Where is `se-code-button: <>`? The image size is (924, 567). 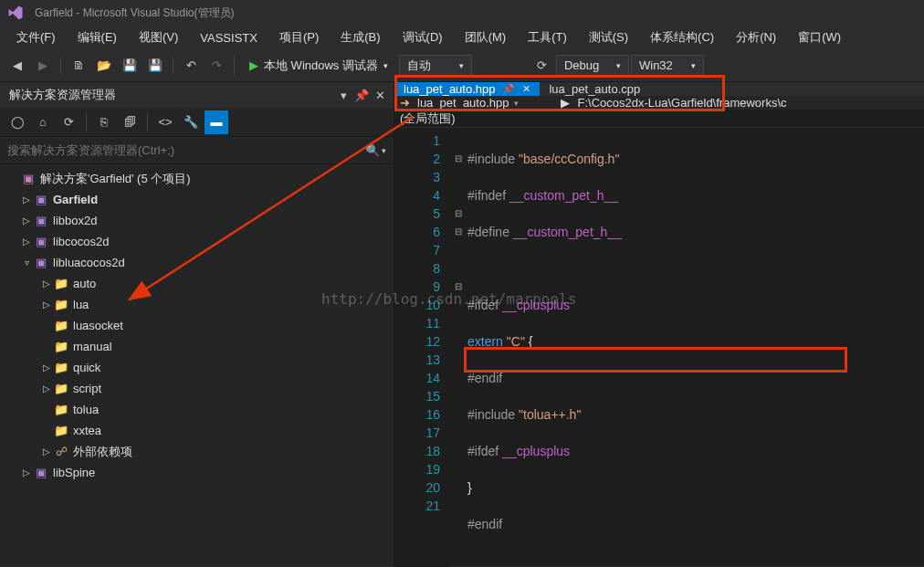 se-code-button: <> is located at coordinates (165, 122).